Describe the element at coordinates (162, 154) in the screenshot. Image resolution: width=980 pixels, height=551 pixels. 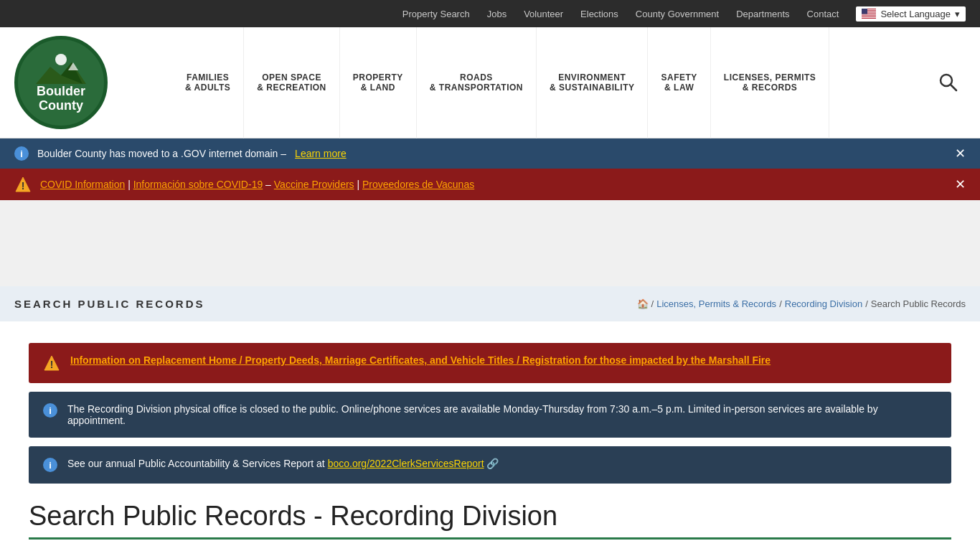
I see `blue-notif-text: Boulder County has moved to a .GOV inter…` at that location.